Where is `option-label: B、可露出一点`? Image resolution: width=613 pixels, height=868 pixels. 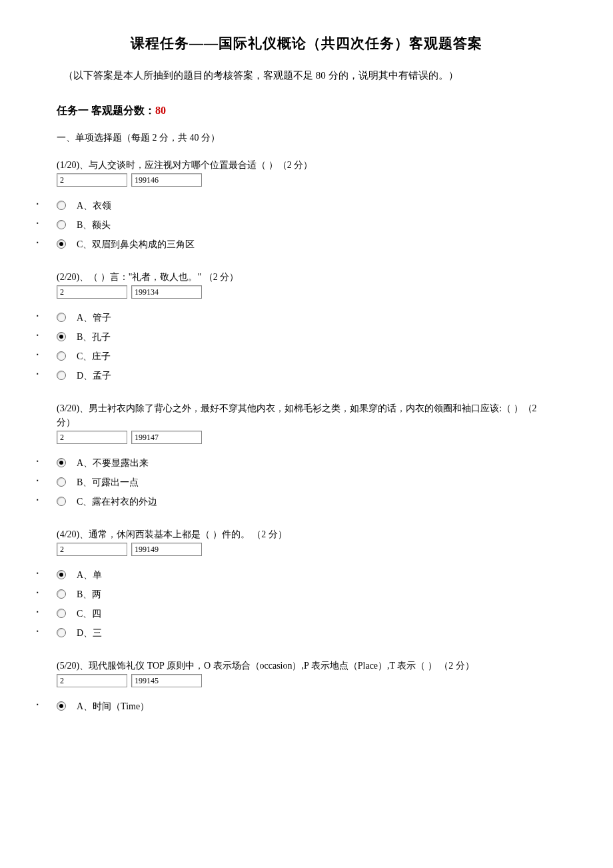
option-label: B、可露出一点 is located at coordinates (108, 483).